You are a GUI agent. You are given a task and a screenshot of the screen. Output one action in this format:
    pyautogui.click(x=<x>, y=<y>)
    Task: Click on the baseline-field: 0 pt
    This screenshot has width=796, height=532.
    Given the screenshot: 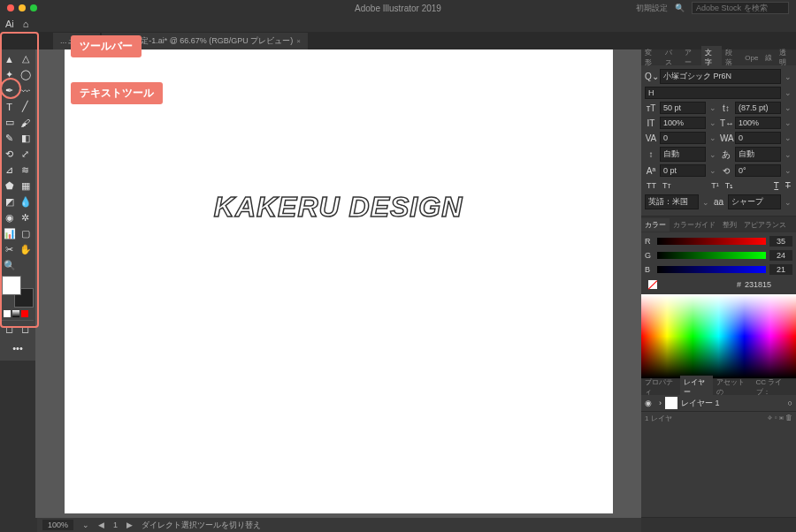 What is the action you would take?
    pyautogui.click(x=683, y=171)
    